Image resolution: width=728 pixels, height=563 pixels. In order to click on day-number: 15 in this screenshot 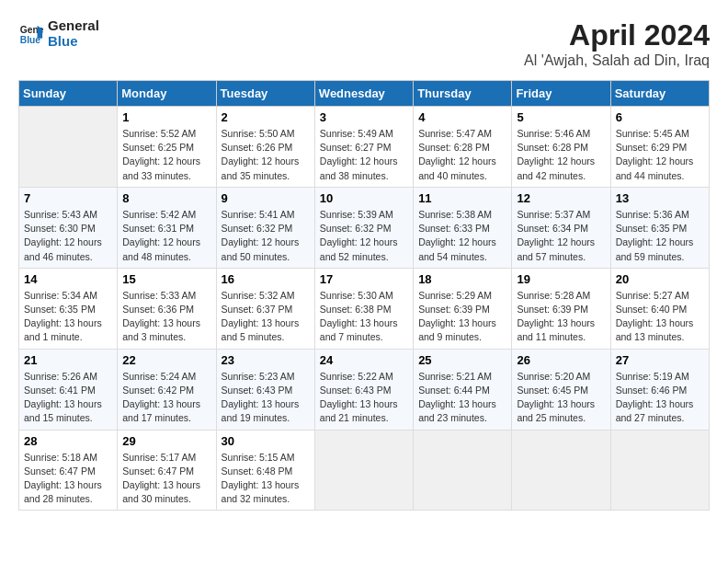, I will do `click(166, 280)`.